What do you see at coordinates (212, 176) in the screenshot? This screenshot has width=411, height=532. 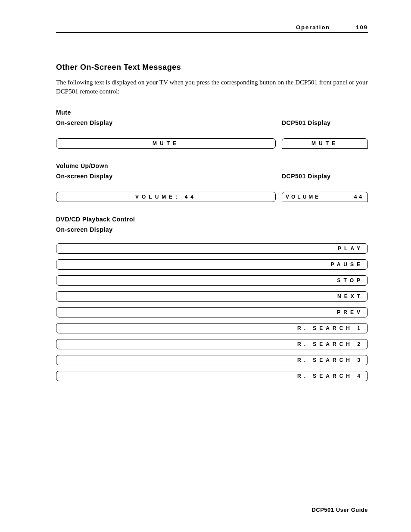 I see `volume-column-labels: On-screen Display DCP501 Display` at bounding box center [212, 176].